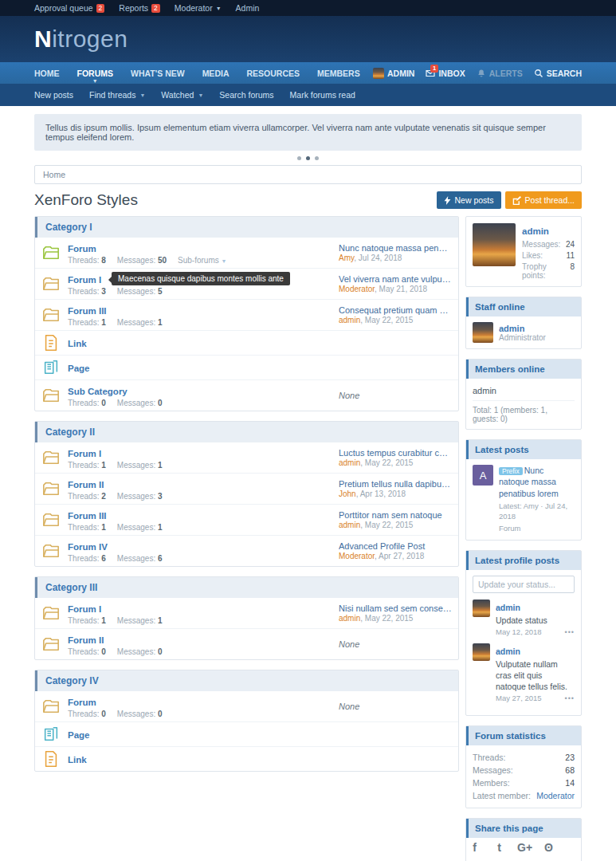  I want to click on tab-resources: RESOURCES, so click(273, 73).